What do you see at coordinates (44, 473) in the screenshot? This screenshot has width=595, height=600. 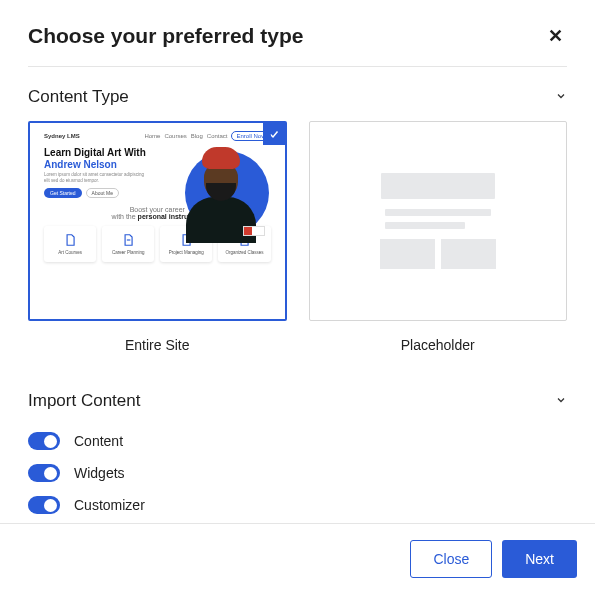 I see `toggle-widgets` at bounding box center [44, 473].